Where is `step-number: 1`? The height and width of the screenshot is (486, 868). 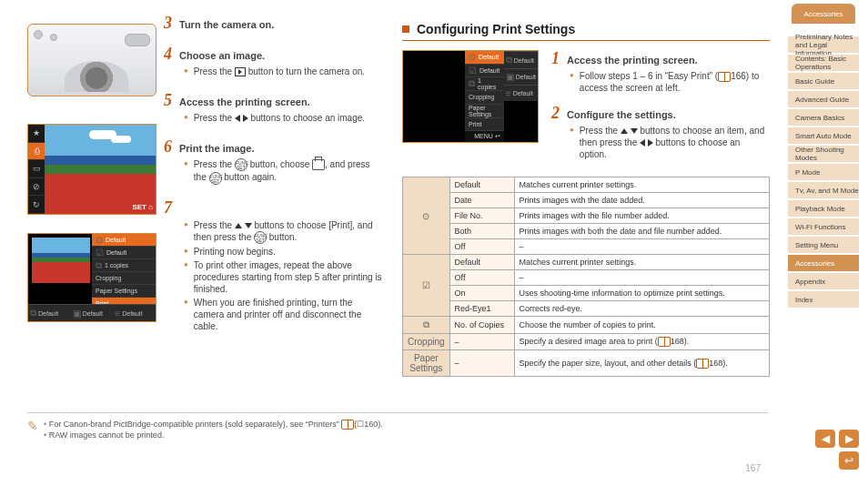 step-number: 1 is located at coordinates (555, 58).